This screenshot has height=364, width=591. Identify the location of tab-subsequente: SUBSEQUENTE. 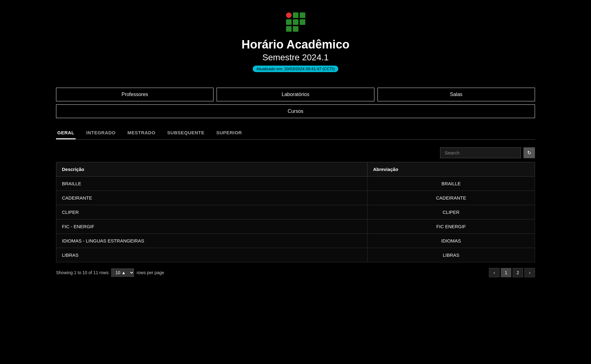
(186, 133).